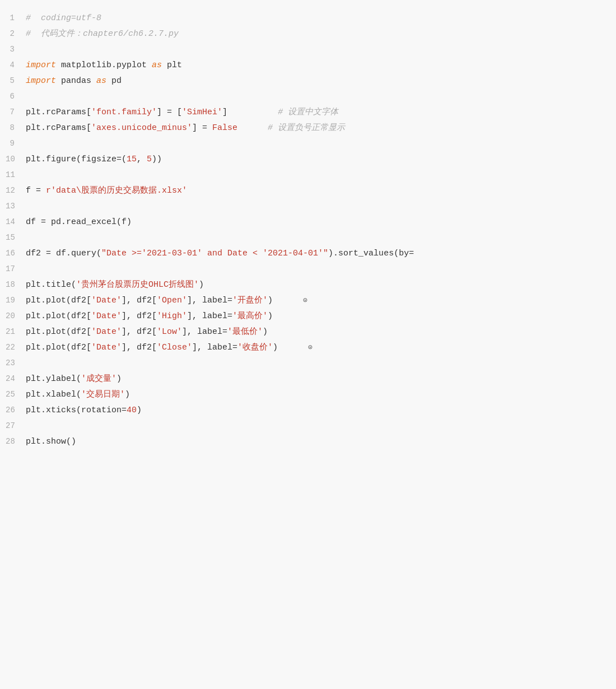 This screenshot has width=616, height=689. Describe the element at coordinates (308, 380) in the screenshot. I see `code-line: 24plt.ylabel('成交量')` at that location.